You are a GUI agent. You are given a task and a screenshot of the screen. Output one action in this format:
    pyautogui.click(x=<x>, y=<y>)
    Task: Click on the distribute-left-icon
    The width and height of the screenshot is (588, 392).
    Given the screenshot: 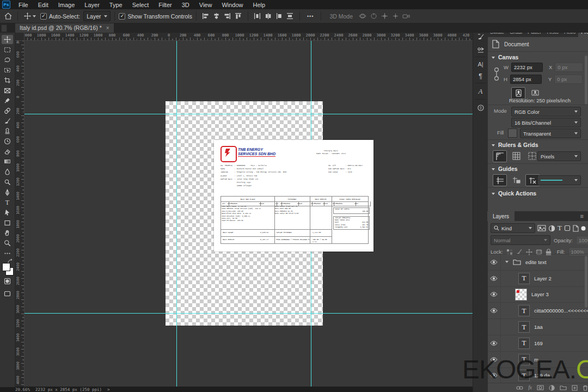 What is the action you would take?
    pyautogui.click(x=279, y=16)
    